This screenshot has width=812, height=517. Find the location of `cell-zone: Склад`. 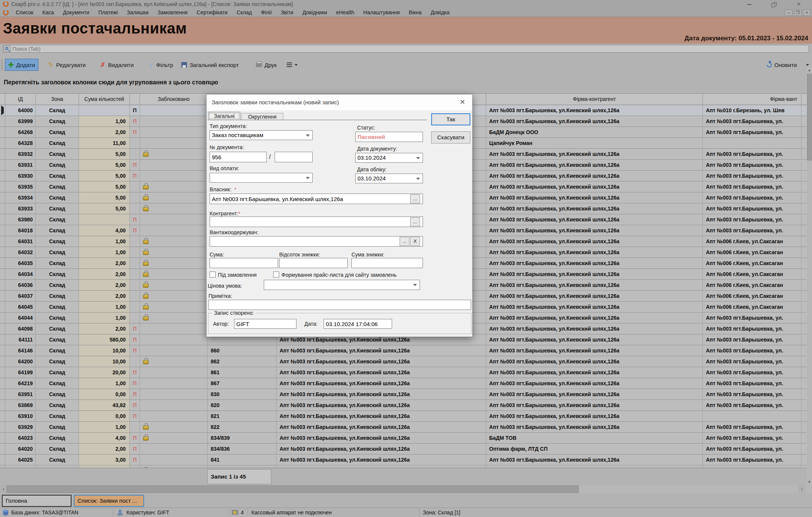

cell-zone: Склад is located at coordinates (57, 209).